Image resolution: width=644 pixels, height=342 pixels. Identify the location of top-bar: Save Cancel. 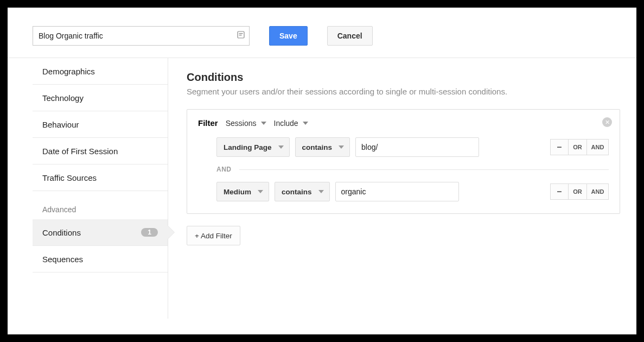
(322, 33).